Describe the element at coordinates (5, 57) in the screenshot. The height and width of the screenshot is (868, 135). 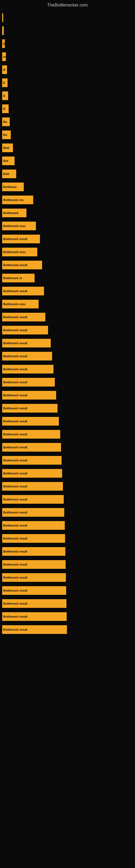
I see `bar-label: m` at that location.